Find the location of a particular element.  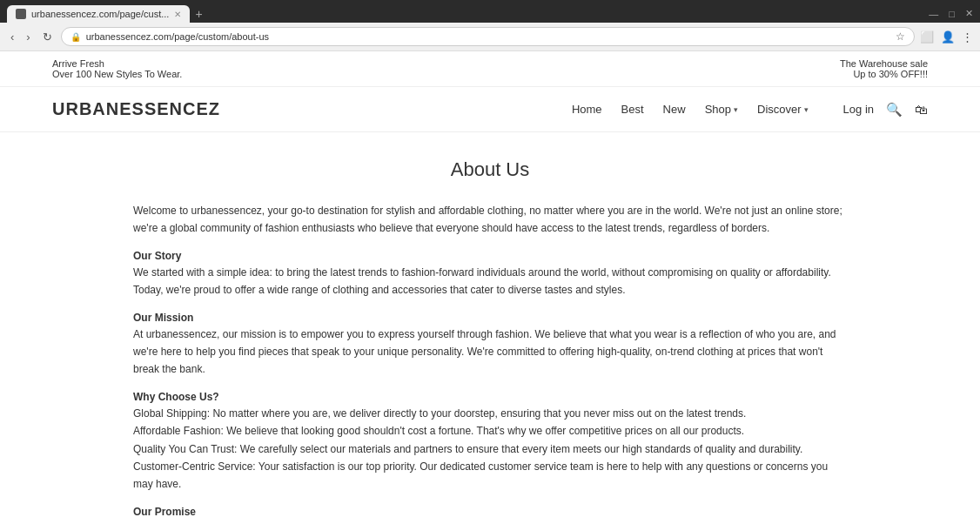

active-browser-tab: urbanessencez.com/page/cust... ✕ is located at coordinates (98, 14).